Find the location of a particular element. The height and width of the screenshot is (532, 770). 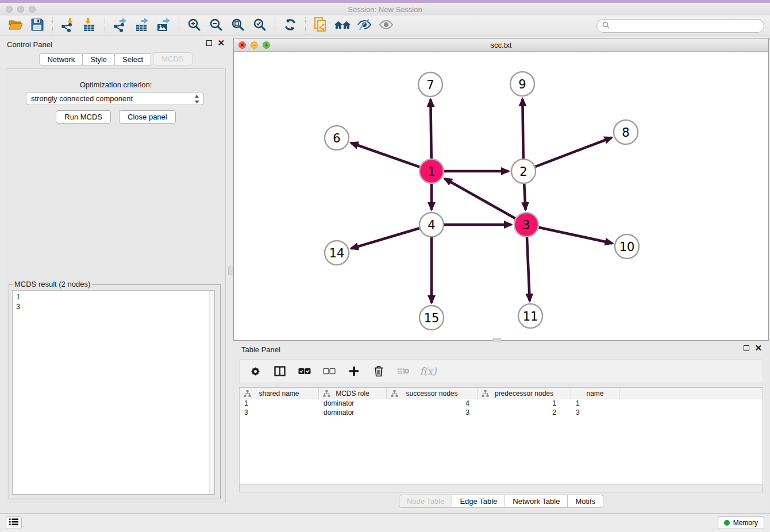

float-panel-icon is located at coordinates (209, 43).